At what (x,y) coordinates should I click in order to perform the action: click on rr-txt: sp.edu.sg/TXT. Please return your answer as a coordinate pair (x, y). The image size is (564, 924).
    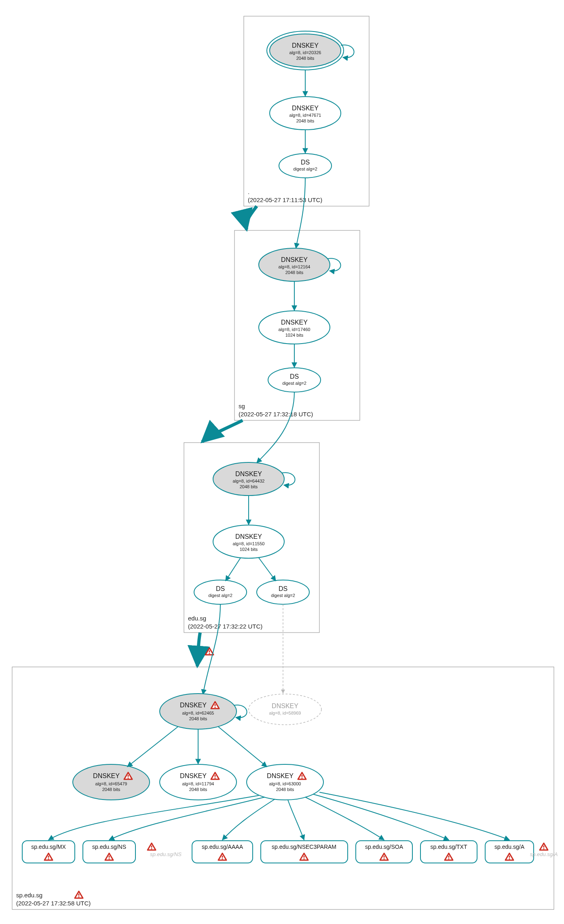
    Looking at the image, I should click on (449, 852).